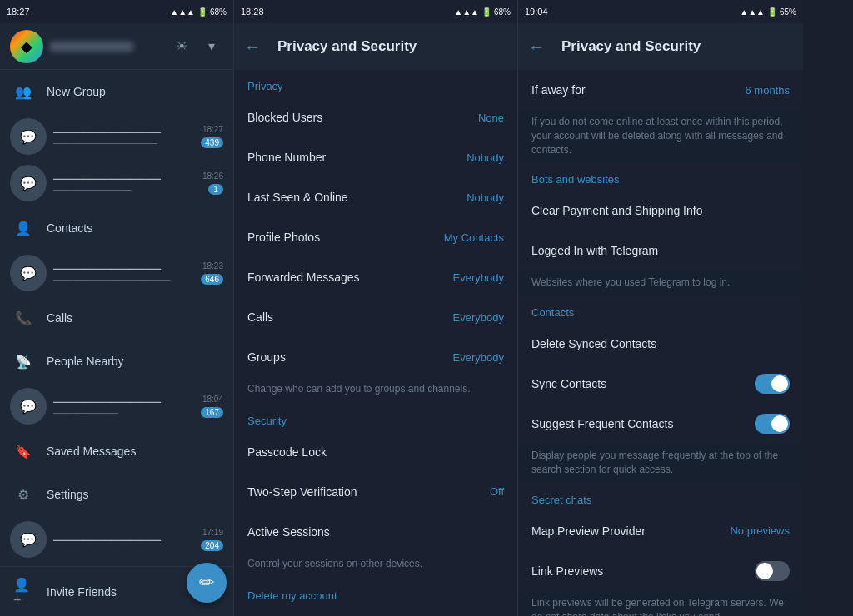 The image size is (853, 616). I want to click on setting-forwarded-messages: Forwarded Messages Everybody, so click(376, 277).